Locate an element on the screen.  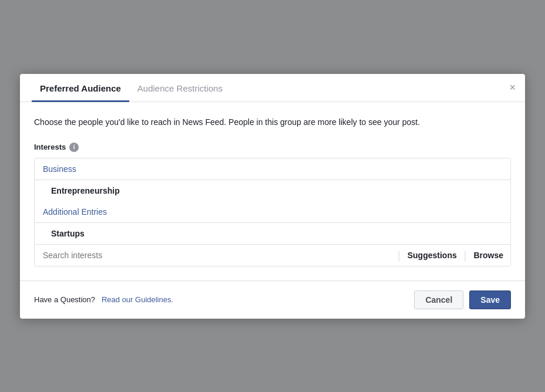
guidelines-link: Read our Guidelines. is located at coordinates (137, 299).